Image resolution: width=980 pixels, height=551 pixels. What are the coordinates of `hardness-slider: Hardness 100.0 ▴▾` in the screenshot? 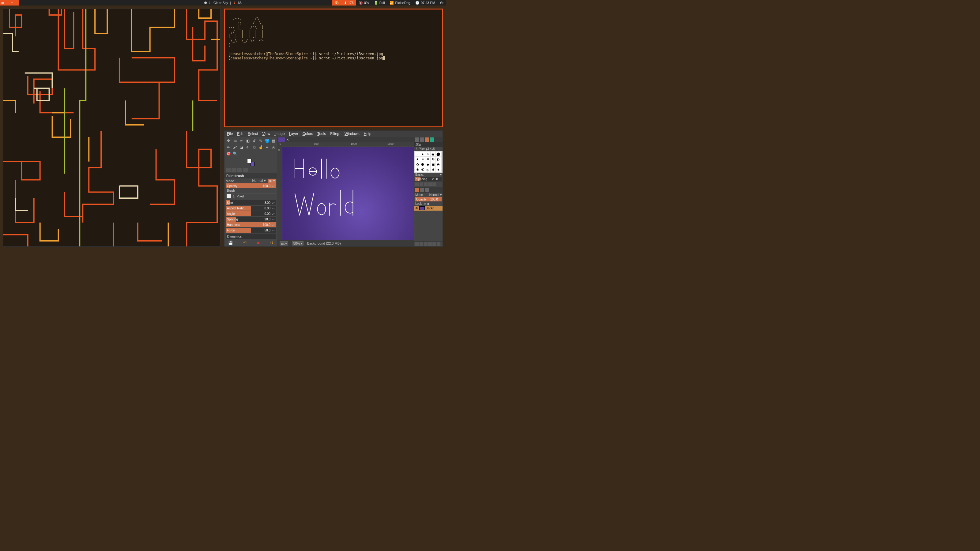 It's located at (251, 224).